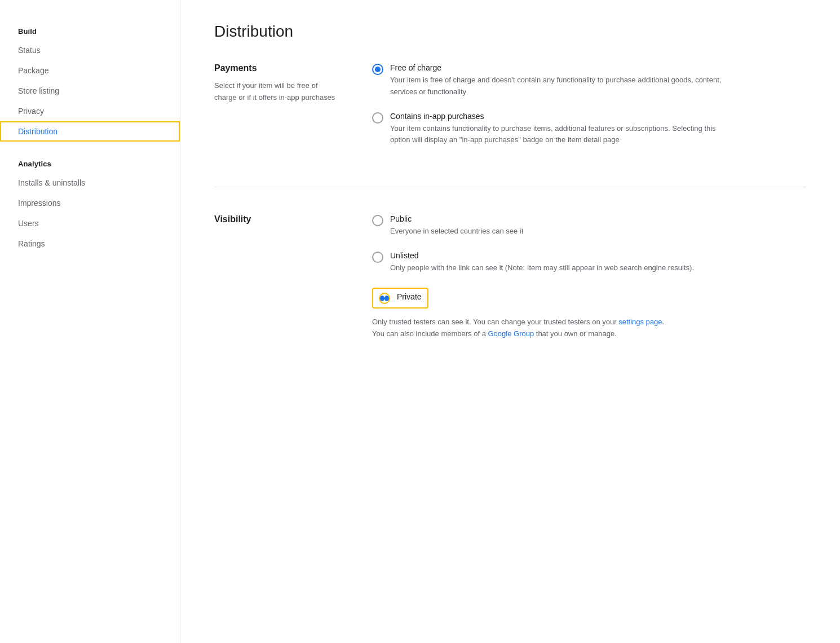  Describe the element at coordinates (90, 131) in the screenshot. I see `sidebar-item-distribution: Distribution` at that location.